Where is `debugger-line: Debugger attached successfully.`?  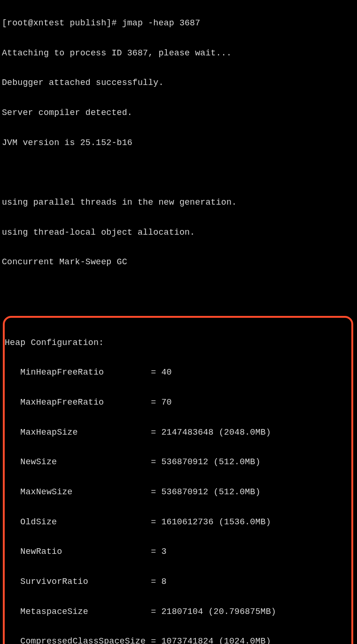 debugger-line: Debugger attached successfully. is located at coordinates (178, 83).